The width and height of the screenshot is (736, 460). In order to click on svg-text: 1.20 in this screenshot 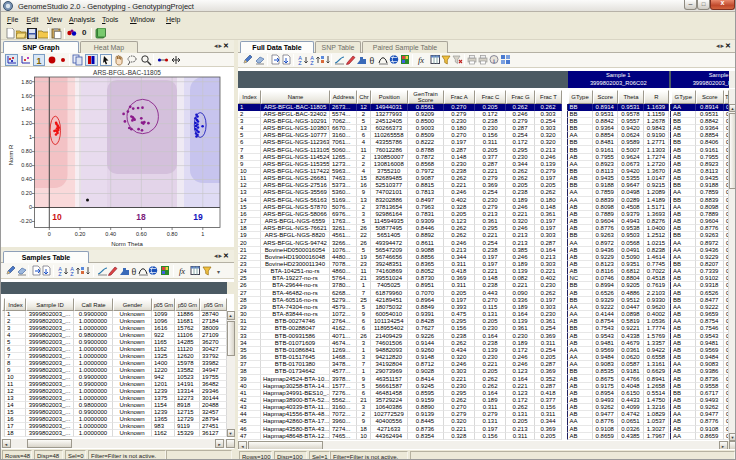, I will do `click(26, 123)`.